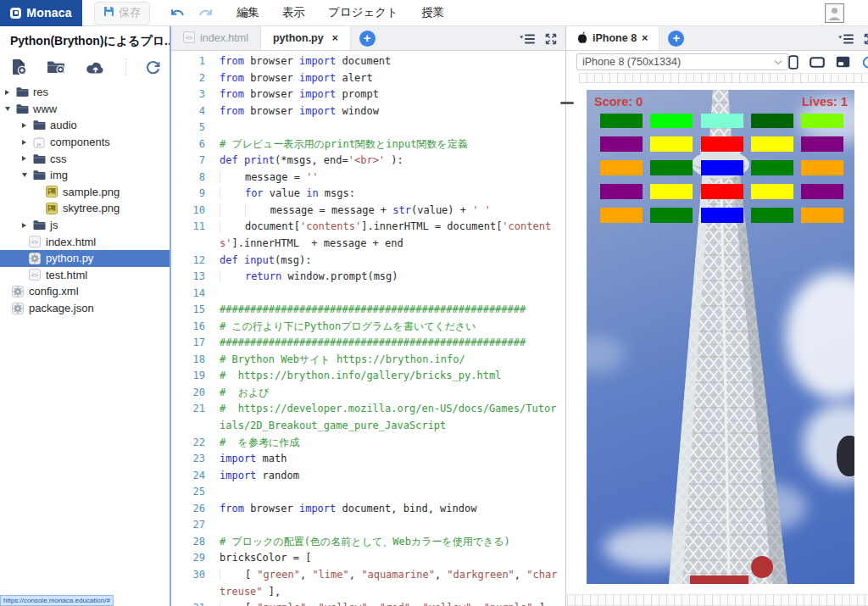 The width and height of the screenshot is (868, 606). Describe the element at coordinates (843, 62) in the screenshot. I see `detach-icon` at that location.